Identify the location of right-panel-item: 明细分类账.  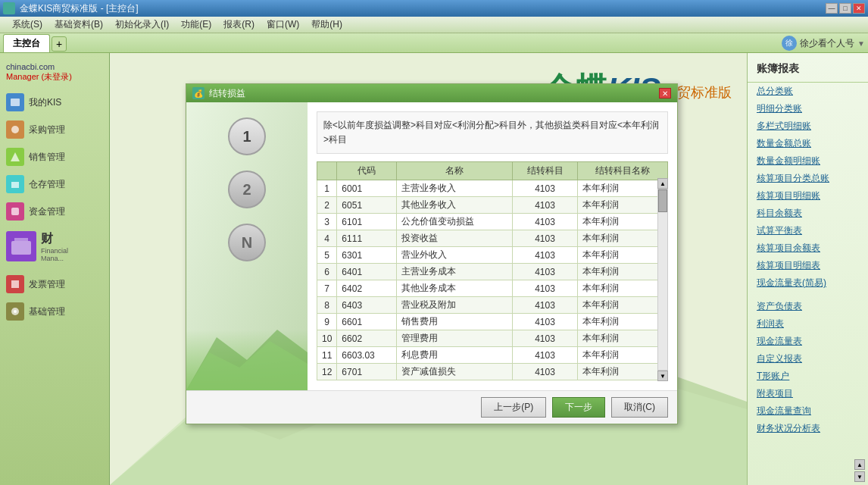
(807, 109).